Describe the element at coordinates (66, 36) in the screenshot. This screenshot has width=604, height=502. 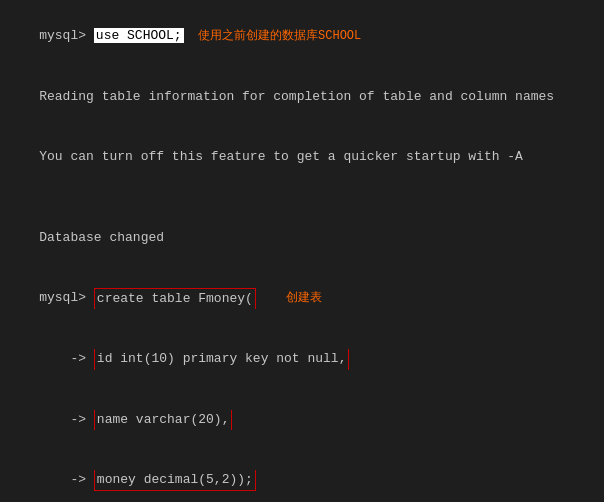
I see `prompt-use: mysql>` at that location.